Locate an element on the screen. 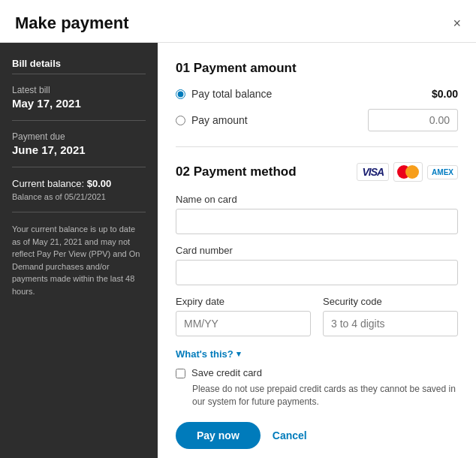  security-group: Security code is located at coordinates (390, 316).